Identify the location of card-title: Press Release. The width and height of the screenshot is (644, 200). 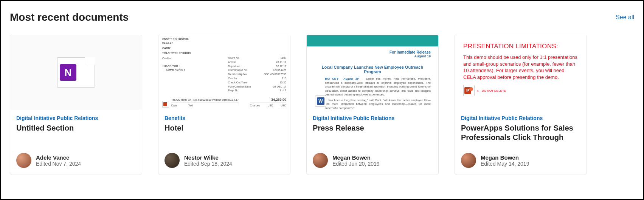
(372, 133).